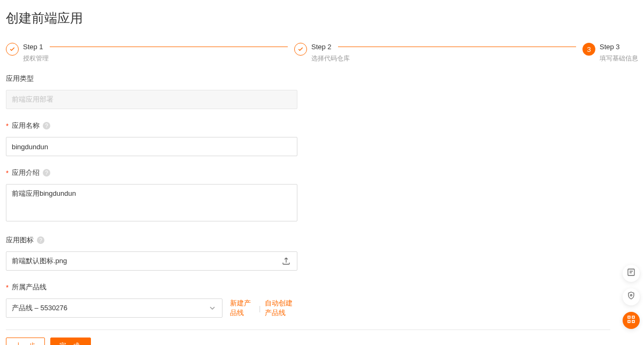  Describe the element at coordinates (631, 273) in the screenshot. I see `float-feedback-button` at that location.